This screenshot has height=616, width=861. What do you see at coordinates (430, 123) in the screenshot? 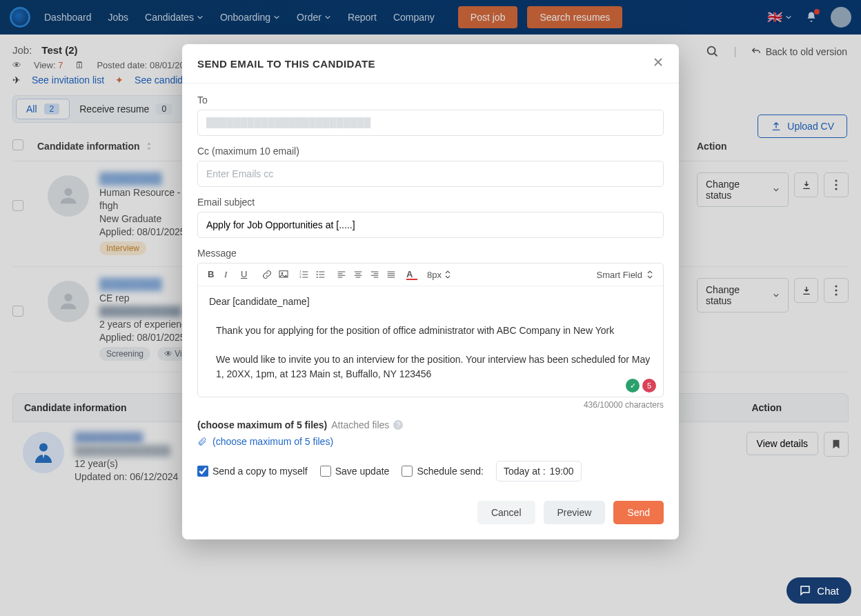
I see `to-input` at bounding box center [430, 123].